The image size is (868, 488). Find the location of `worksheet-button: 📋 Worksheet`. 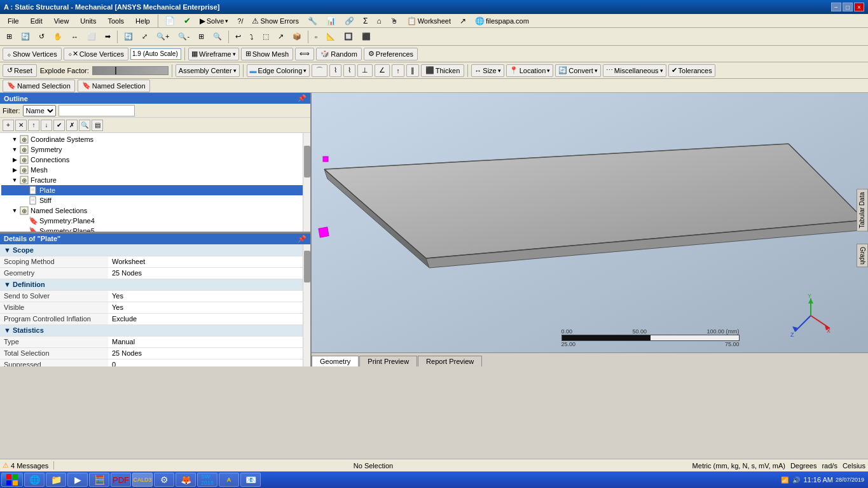

worksheet-button: 📋 Worksheet is located at coordinates (429, 21).